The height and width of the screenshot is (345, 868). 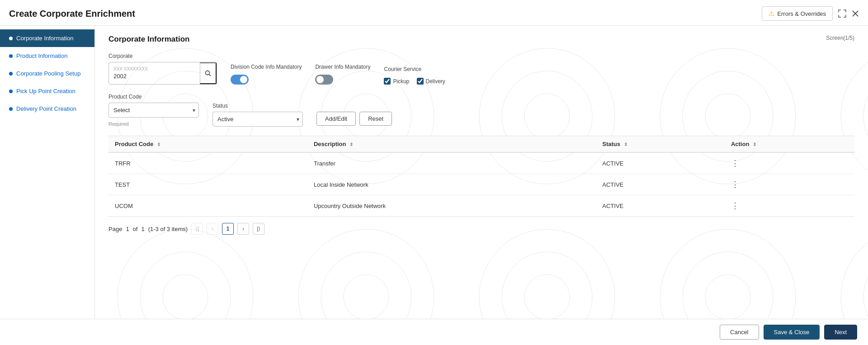 I want to click on product-code-label: Product Code, so click(x=154, y=97).